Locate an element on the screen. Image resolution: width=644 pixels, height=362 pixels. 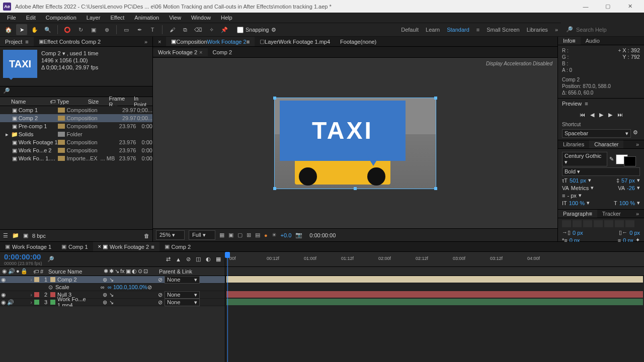
resolution-dropdown: Full ▾ is located at coordinates (202, 235).